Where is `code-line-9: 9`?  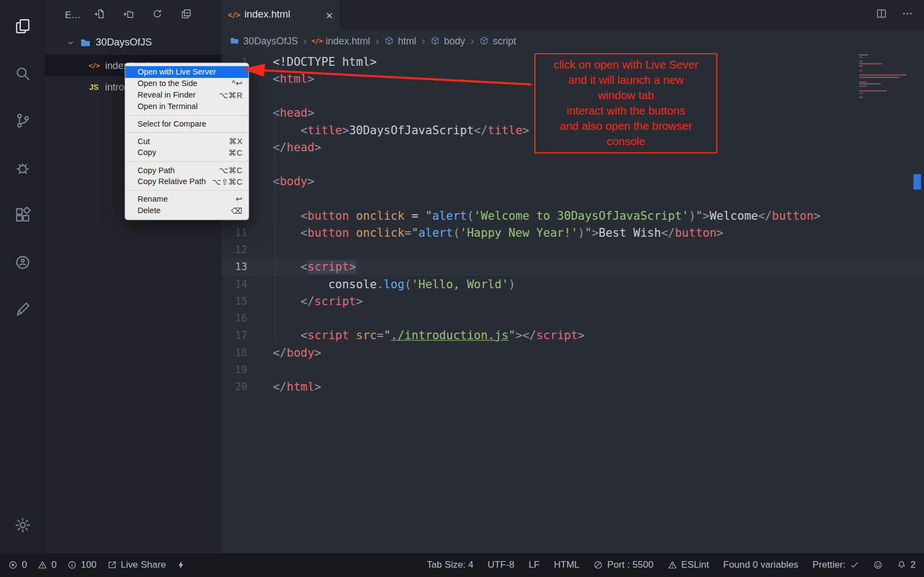 code-line-9: 9 is located at coordinates (573, 198).